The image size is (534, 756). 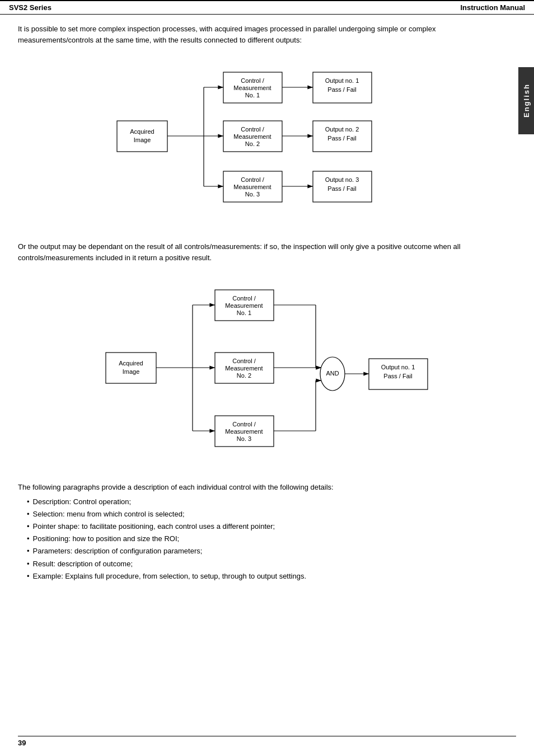 What do you see at coordinates (253, 129) in the screenshot?
I see `ctrl2-text-1: Control /` at bounding box center [253, 129].